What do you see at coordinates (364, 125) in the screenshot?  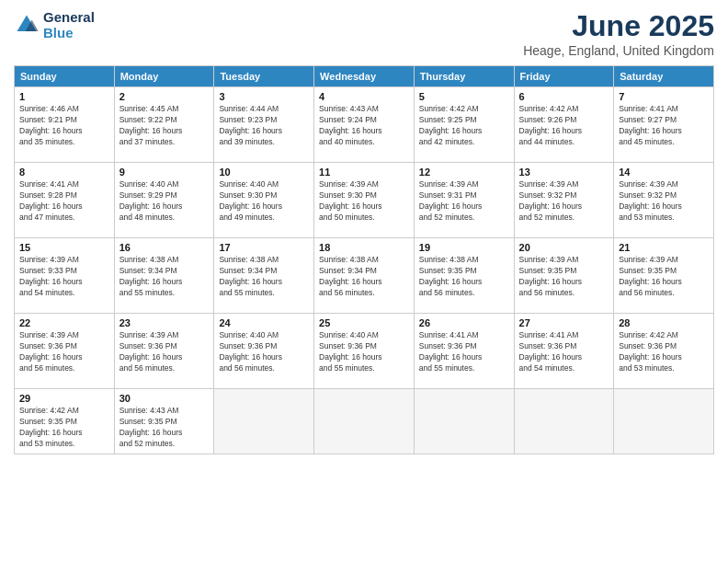 I see `calendar-week-1: 1Sunrise: 4:46 AMSunset: 9:21 PMDaylight…` at bounding box center [364, 125].